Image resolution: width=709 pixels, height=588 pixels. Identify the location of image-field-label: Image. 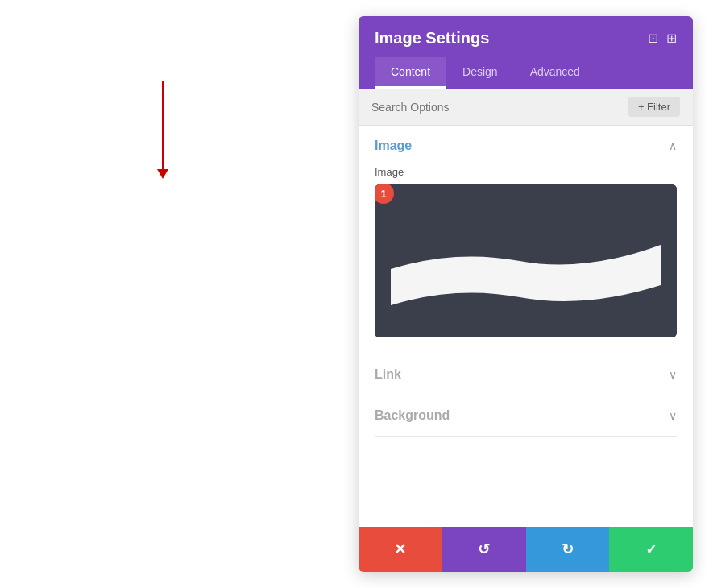
(525, 172).